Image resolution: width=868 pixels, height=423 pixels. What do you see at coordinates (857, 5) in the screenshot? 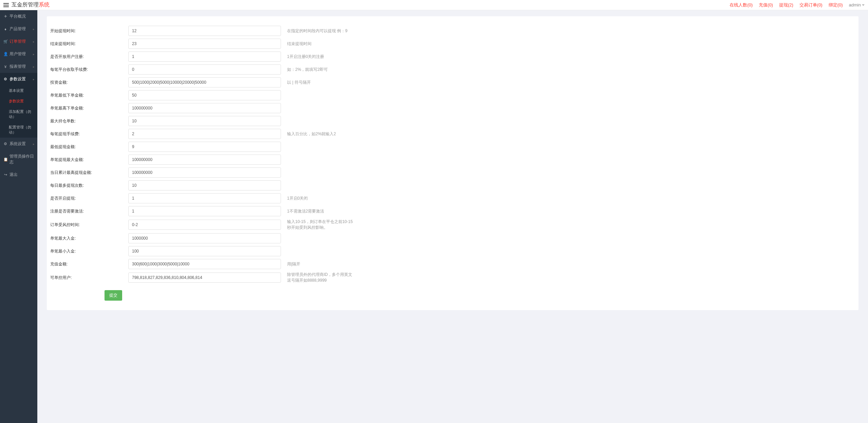
I see `admin-dropdown: admin` at bounding box center [857, 5].